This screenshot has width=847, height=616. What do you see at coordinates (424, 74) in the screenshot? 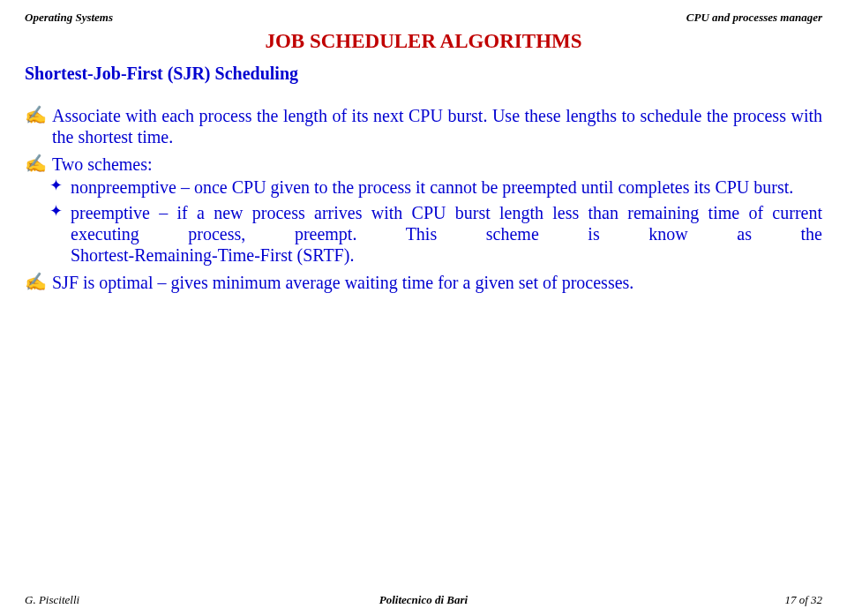
I see `section-heading: Shortest-Job-First (SJR) Scheduling` at bounding box center [424, 74].